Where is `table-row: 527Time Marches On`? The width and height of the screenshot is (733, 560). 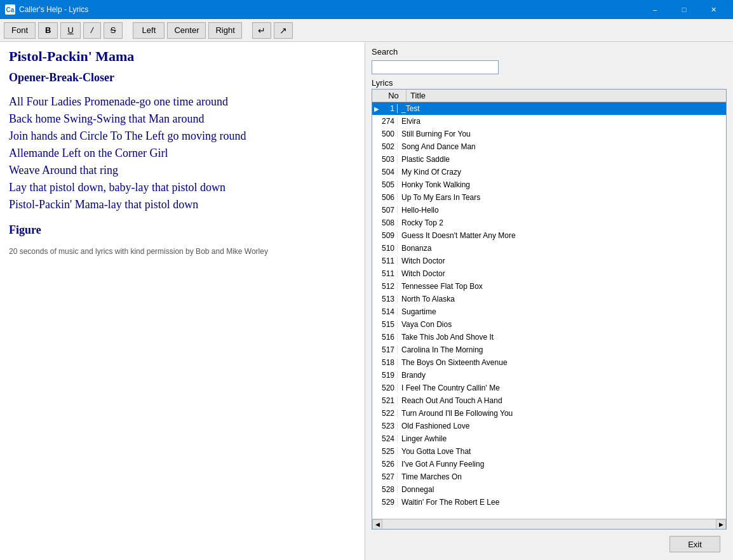
table-row: 527Time Marches On is located at coordinates (549, 477).